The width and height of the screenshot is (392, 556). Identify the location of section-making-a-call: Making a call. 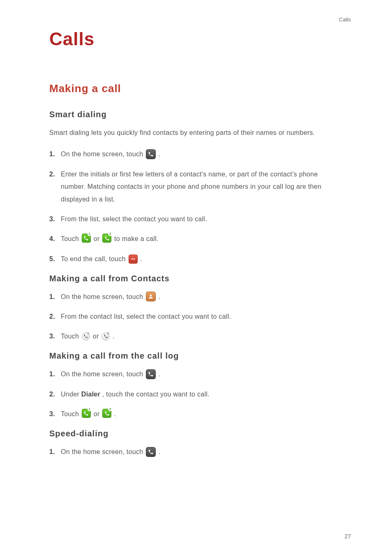
(196, 89).